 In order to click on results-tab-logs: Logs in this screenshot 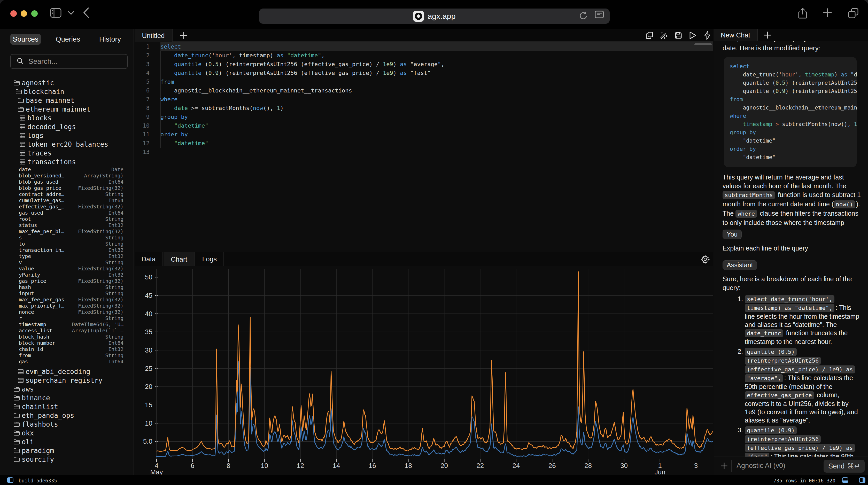, I will do `click(210, 259)`.